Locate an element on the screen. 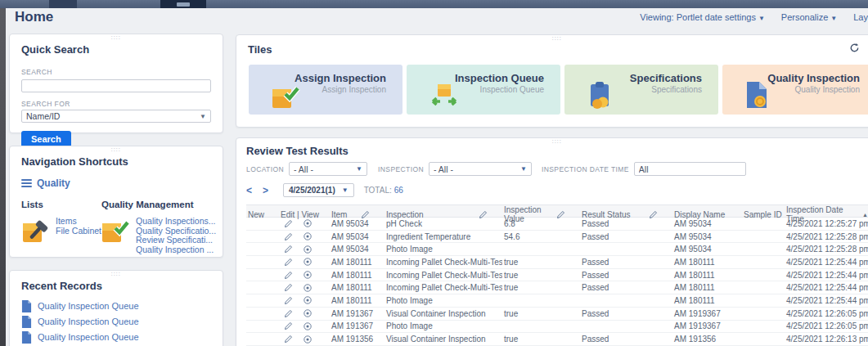  date-page-value: 4/25/2021(1) is located at coordinates (313, 190).